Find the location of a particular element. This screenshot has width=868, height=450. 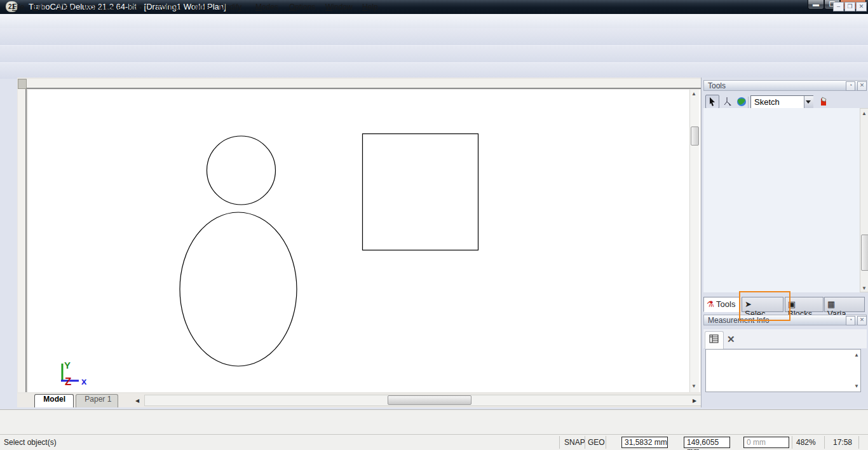

svg-text: Y is located at coordinates (67, 365).